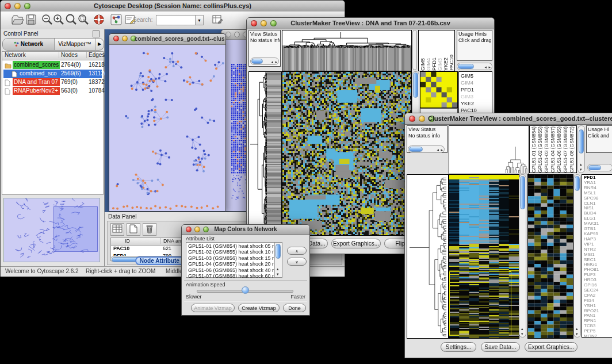 This screenshot has width=612, height=364. Describe the element at coordinates (15, 55) in the screenshot. I see `col-network: Network` at that location.